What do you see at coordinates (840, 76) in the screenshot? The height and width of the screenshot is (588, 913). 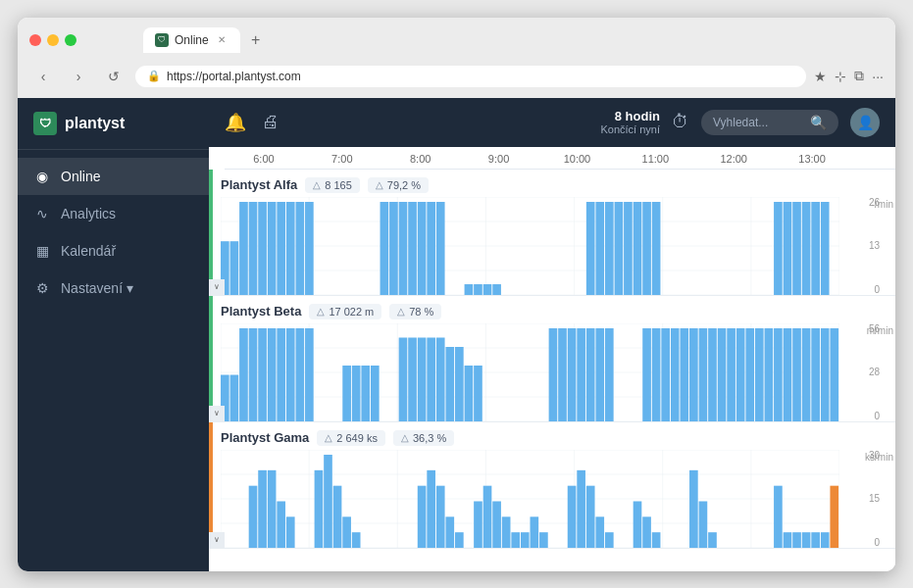 I see `bookmark-add-icon: ⊹` at bounding box center [840, 76].